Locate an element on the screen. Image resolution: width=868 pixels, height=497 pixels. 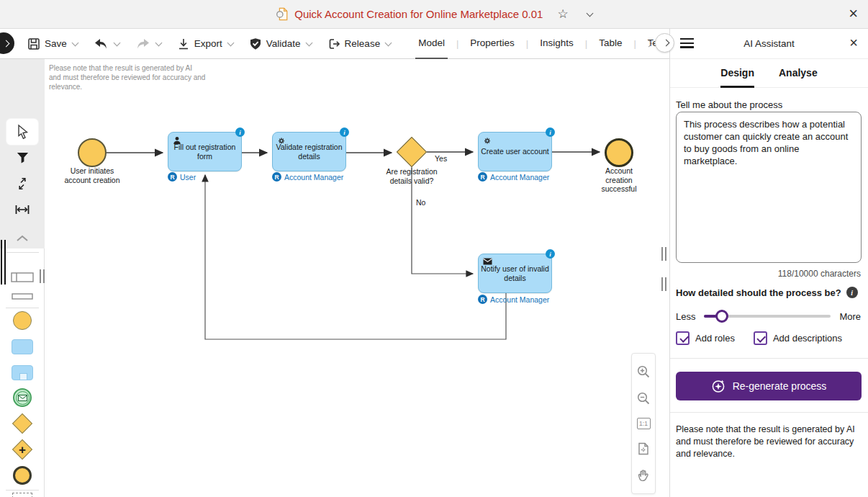
palette-message-event is located at coordinates (22, 398).